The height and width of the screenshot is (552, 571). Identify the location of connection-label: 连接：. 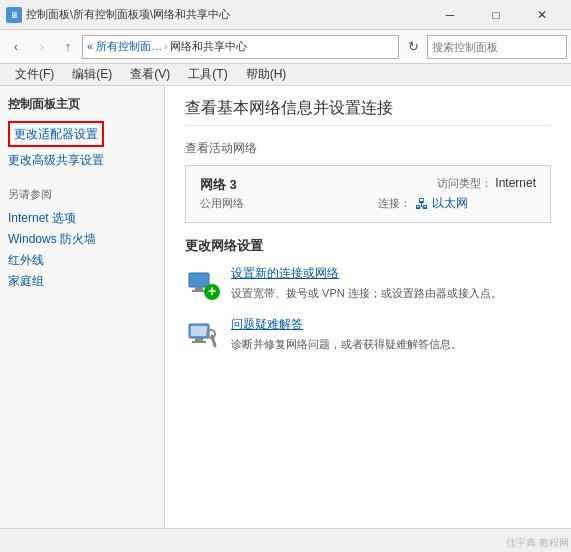
(394, 204).